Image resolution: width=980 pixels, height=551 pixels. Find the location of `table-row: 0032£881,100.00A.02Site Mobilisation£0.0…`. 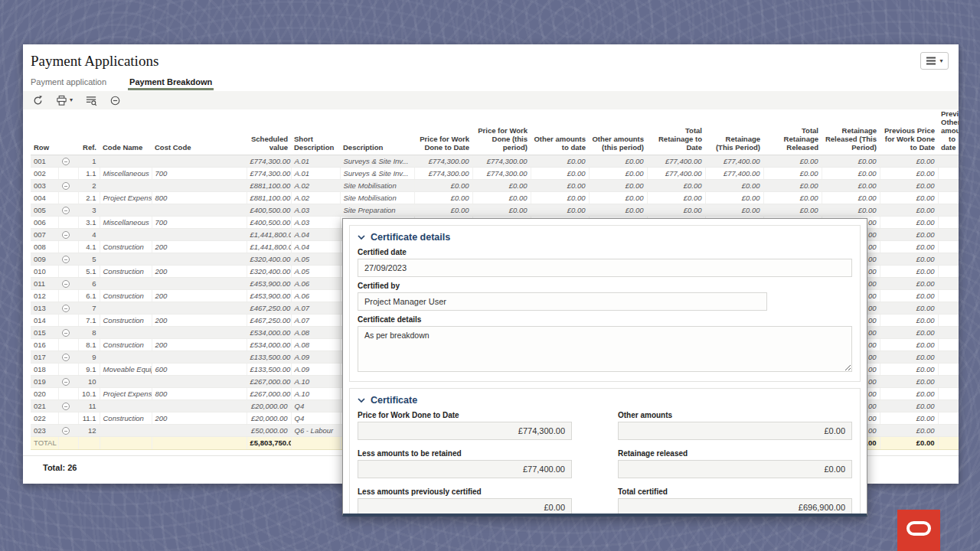

table-row: 0032£881,100.00A.02Site Mobilisation£0.0… is located at coordinates (495, 185).